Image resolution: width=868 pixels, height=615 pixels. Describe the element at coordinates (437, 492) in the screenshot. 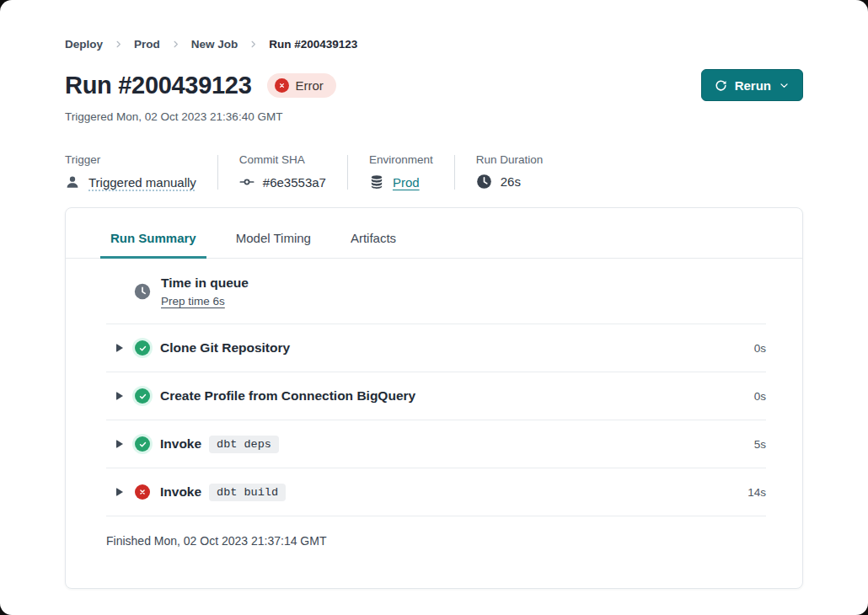

I see `step-row-dbt-build: Invoke dbt build 14s` at that location.